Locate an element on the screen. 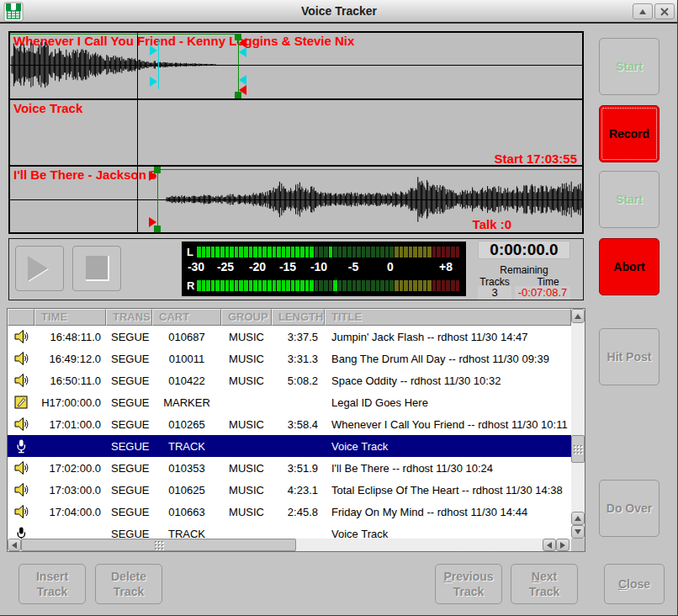  microphone-icon is located at coordinates (21, 532).